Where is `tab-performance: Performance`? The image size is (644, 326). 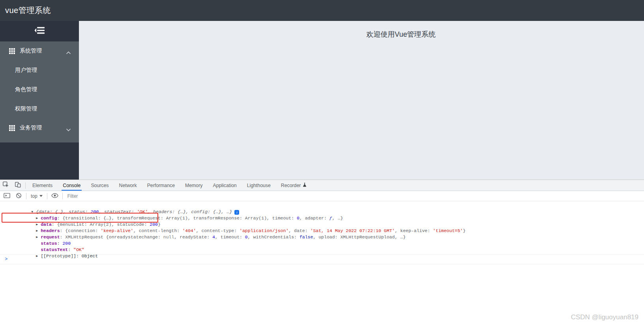 tab-performance: Performance is located at coordinates (161, 185).